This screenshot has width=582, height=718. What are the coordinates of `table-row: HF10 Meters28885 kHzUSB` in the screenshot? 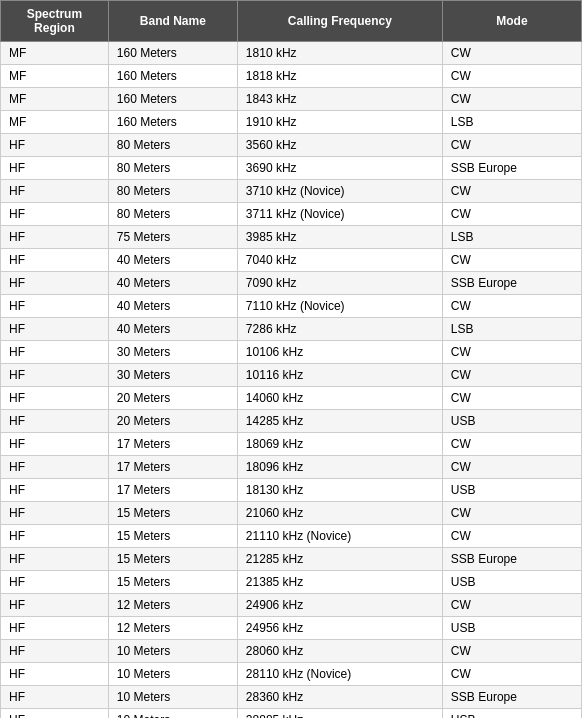 It's located at (292, 714).